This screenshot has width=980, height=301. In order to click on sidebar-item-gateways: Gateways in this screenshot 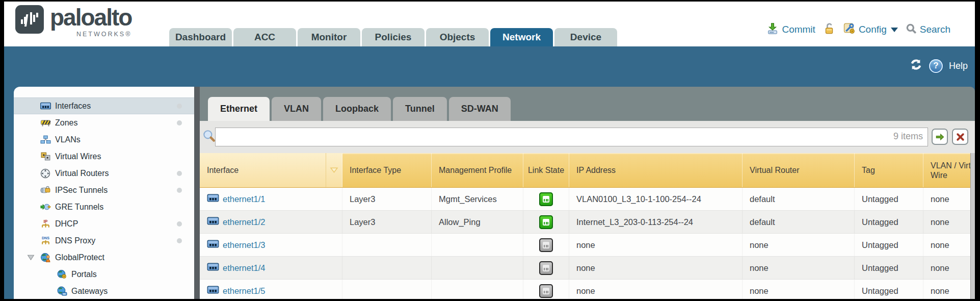, I will do `click(104, 291)`.